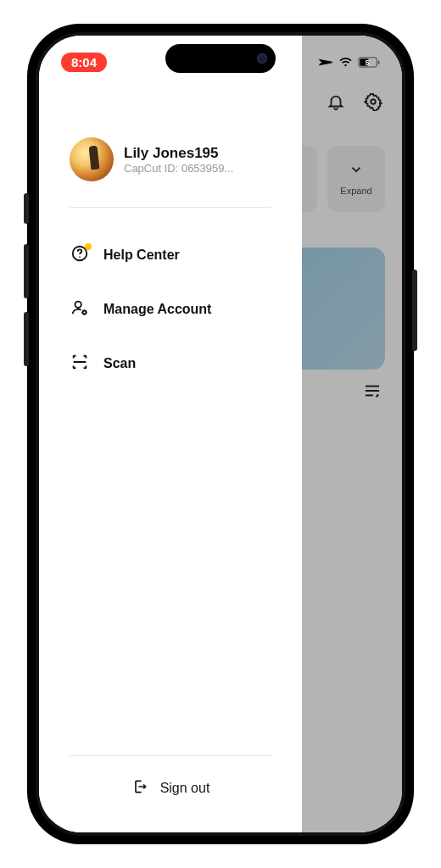 Image resolution: width=441 pixels, height=868 pixels. What do you see at coordinates (170, 207) in the screenshot?
I see `divider` at bounding box center [170, 207].